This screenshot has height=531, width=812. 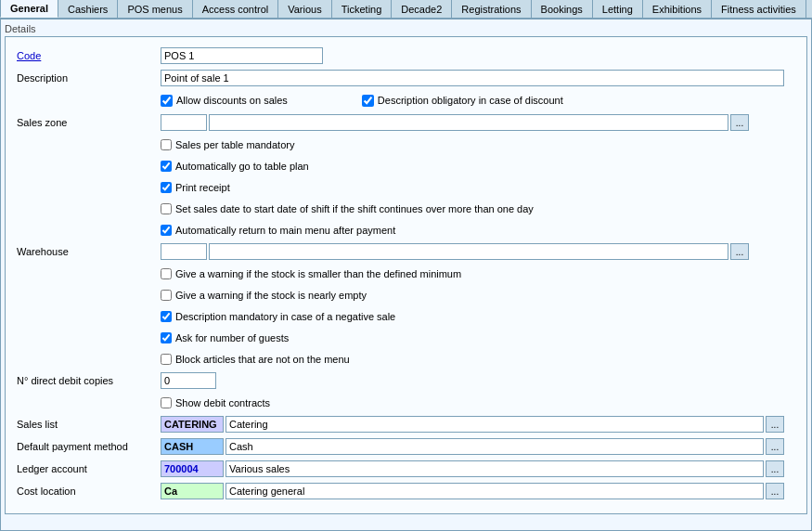 I want to click on auto-table-plan-row: Automatically go to table plan, so click(x=478, y=166).